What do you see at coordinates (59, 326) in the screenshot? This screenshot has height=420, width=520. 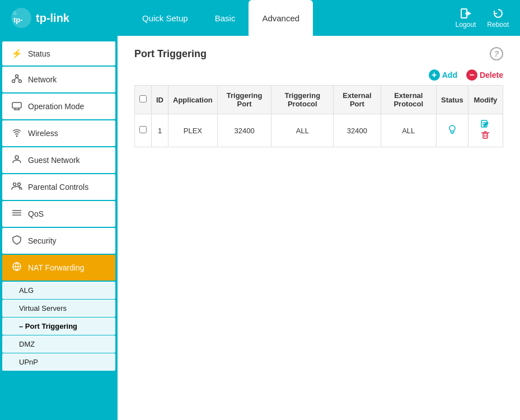 I see `sidebar-sub-port-triggering: – Port Triggering` at bounding box center [59, 326].